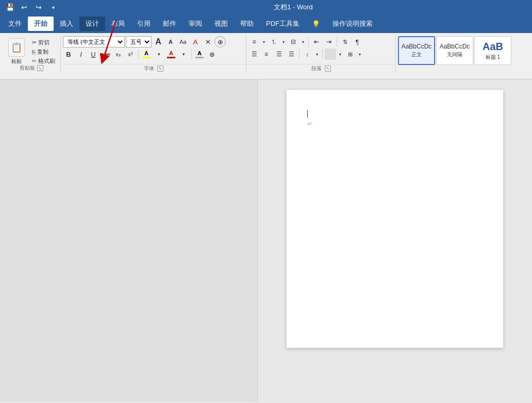 The image size is (532, 403). Describe the element at coordinates (360, 54) in the screenshot. I see `borders-dropdown: ▾` at that location.